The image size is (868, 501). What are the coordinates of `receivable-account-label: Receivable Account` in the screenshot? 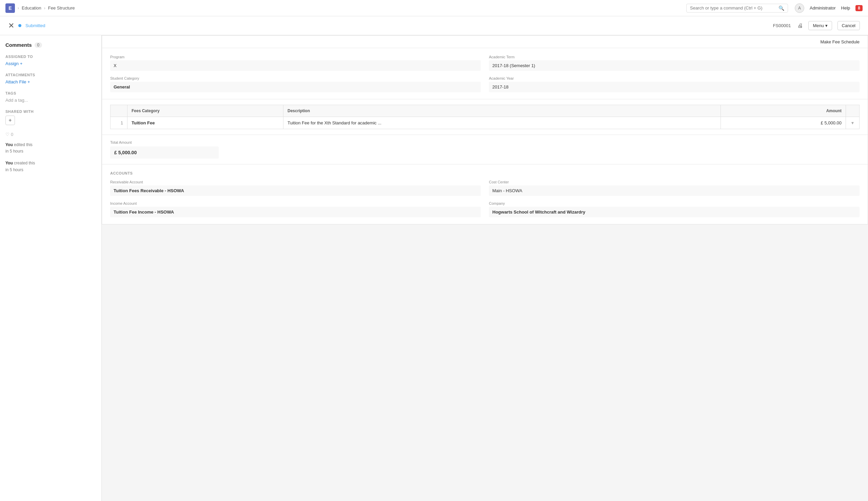 It's located at (295, 182).